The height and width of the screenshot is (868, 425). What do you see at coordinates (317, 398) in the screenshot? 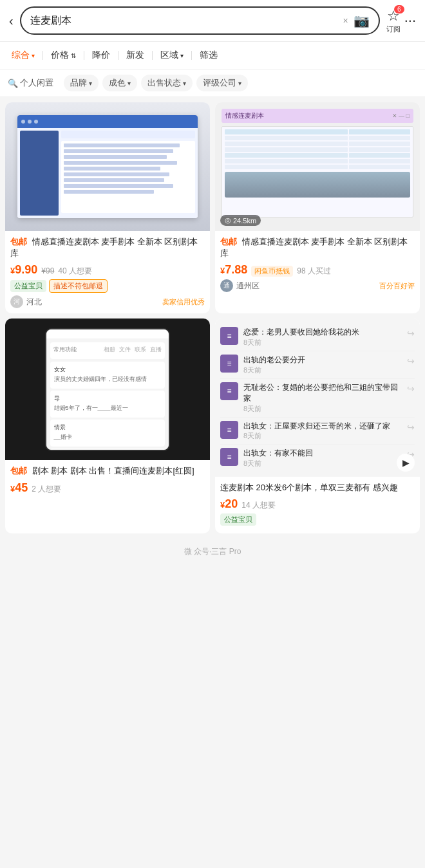
I see `list-item-3: ≡ 无耻老公：复婚的老公要把他和三姐的宝带回家 8天前 ↪` at bounding box center [317, 398].